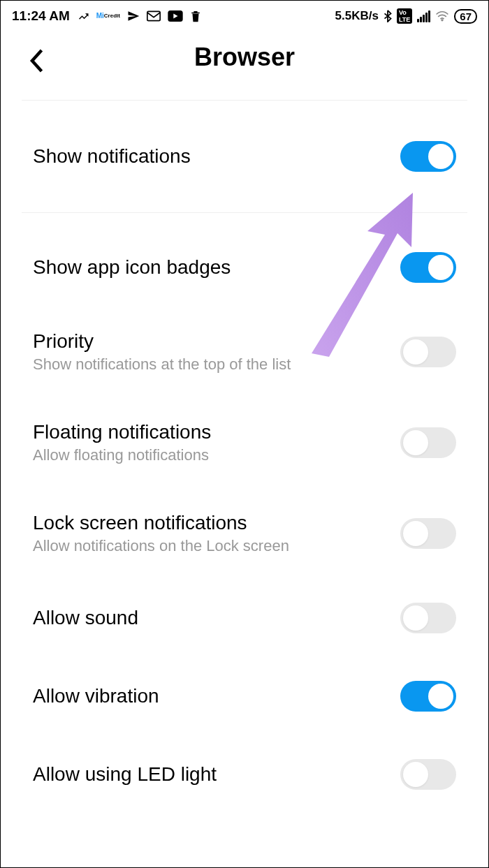  Describe the element at coordinates (217, 443) in the screenshot. I see `setting-text: Floating notifications Allow floating no…` at that location.